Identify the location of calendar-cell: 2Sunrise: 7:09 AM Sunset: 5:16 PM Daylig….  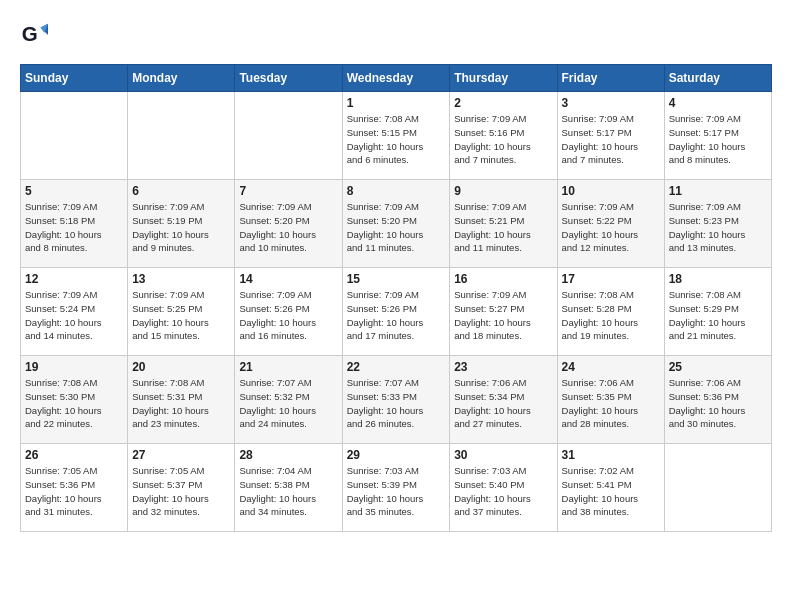
(504, 136).